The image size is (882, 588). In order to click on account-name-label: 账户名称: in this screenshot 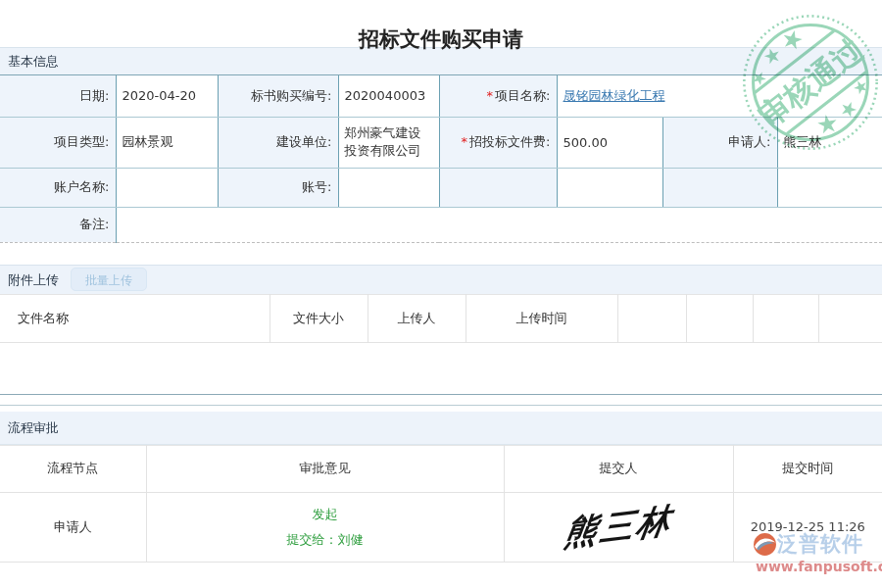, I will do `click(58, 187)`.